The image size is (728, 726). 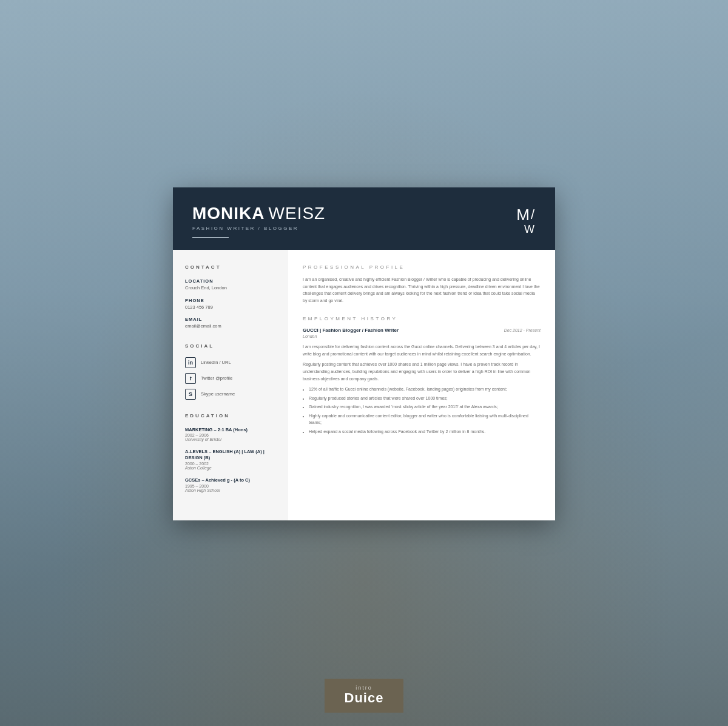 What do you see at coordinates (526, 220) in the screenshot?
I see `header-monogram: M/ W` at bounding box center [526, 220].